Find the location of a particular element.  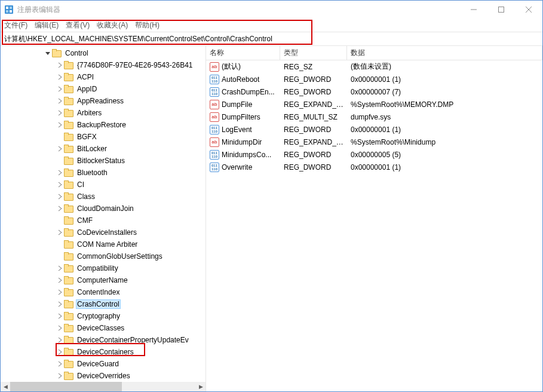

tree-item-label: Compatibility is located at coordinates (98, 268).